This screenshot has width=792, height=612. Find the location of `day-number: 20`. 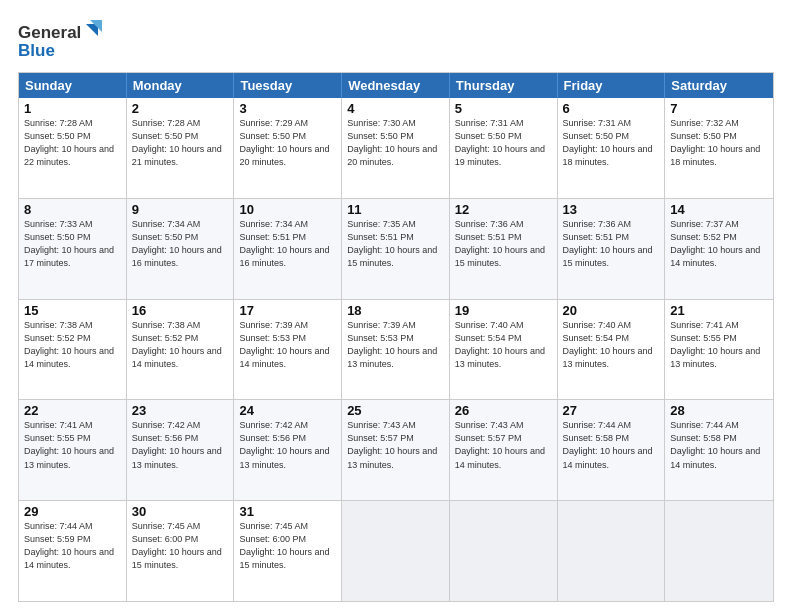

day-number: 20 is located at coordinates (612, 310).